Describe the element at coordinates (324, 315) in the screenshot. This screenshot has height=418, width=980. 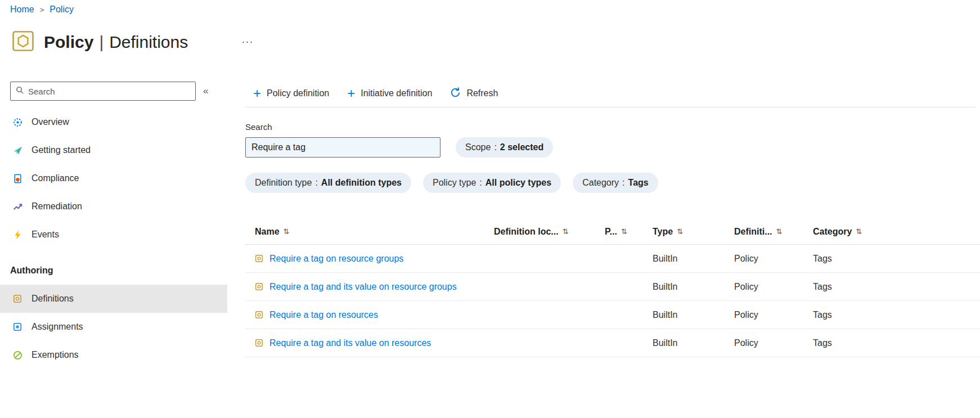
I see `definition-name-link: Require a tag on resources` at that location.